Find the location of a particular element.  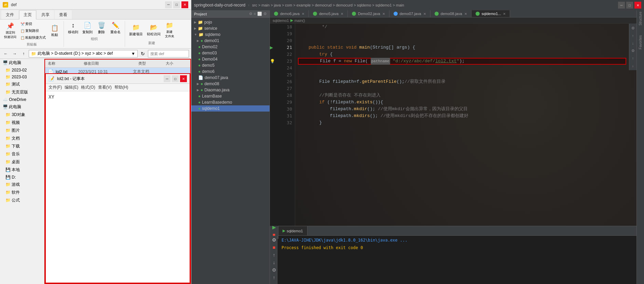

rename-button: ✏️ 重命名 is located at coordinates (115, 28).